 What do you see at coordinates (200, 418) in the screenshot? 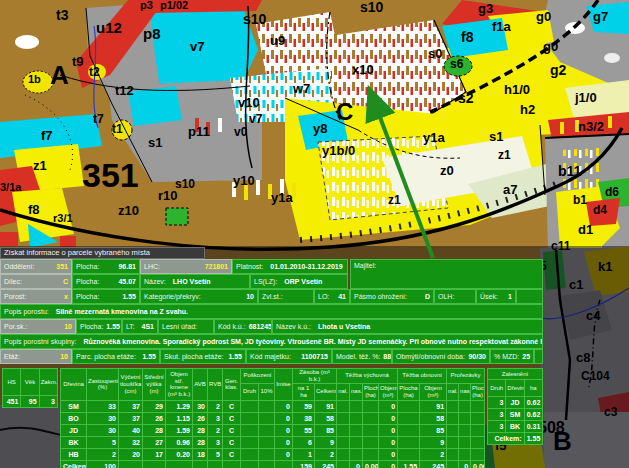
I see `table-cell: 26` at bounding box center [200, 418].